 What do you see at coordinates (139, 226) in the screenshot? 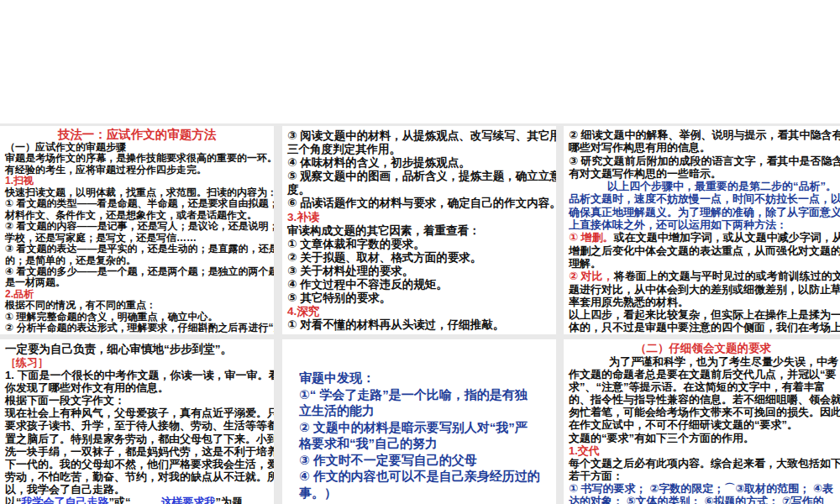
I see `text-segment: ② 看文题的内容——是记事，还是写人；是议论，还是说明；是写` at bounding box center [139, 226].